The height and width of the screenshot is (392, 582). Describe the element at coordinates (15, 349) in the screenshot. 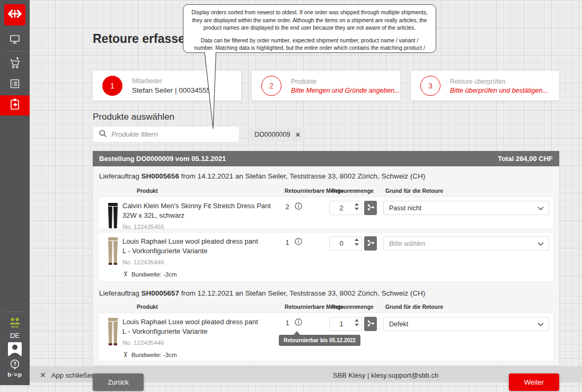

I see `user-avatar` at that location.